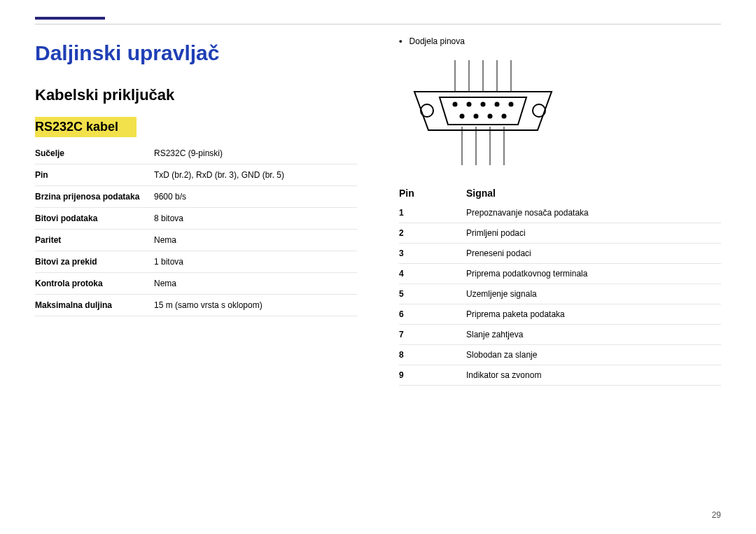 The image size is (756, 534). Describe the element at coordinates (94, 262) in the screenshot. I see `spec-label: Bitovi za prekid` at that location.